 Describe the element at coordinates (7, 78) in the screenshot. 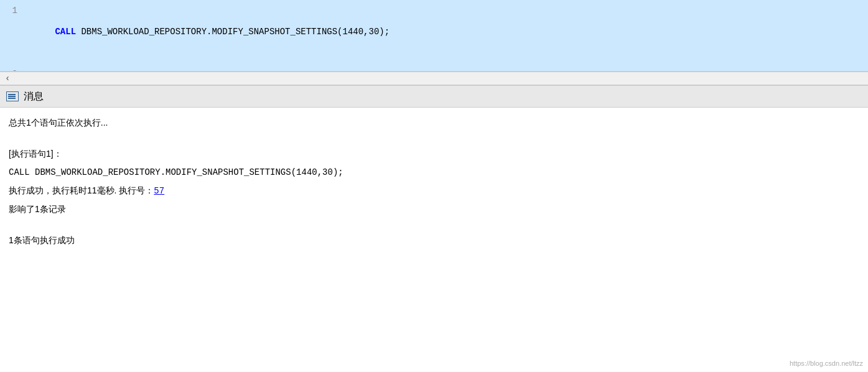

I see `scroll-left-arrow: ‹` at that location.